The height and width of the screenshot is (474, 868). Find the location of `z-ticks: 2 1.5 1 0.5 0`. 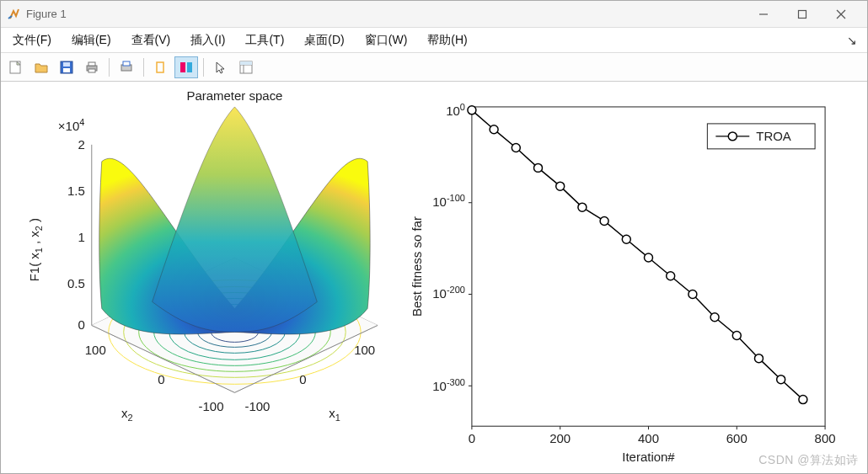

z-ticks: 2 1.5 1 0.5 0 is located at coordinates (76, 235).